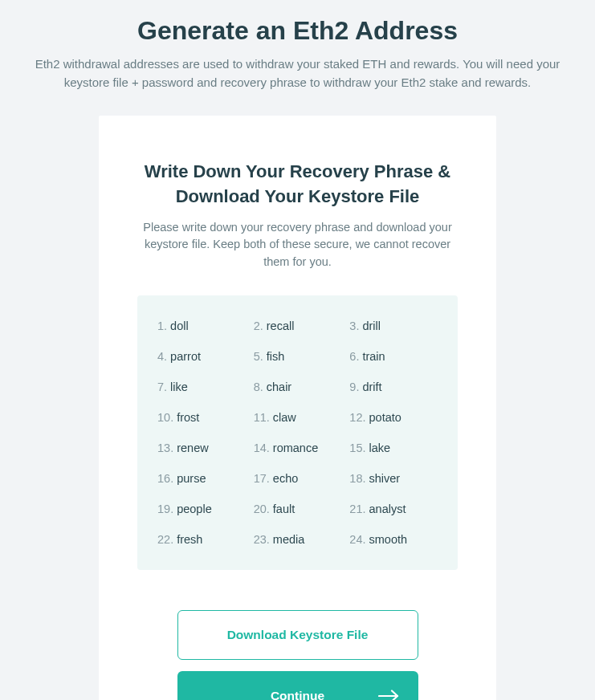  What do you see at coordinates (298, 509) in the screenshot?
I see `phrase-item: 20.fault` at bounding box center [298, 509].